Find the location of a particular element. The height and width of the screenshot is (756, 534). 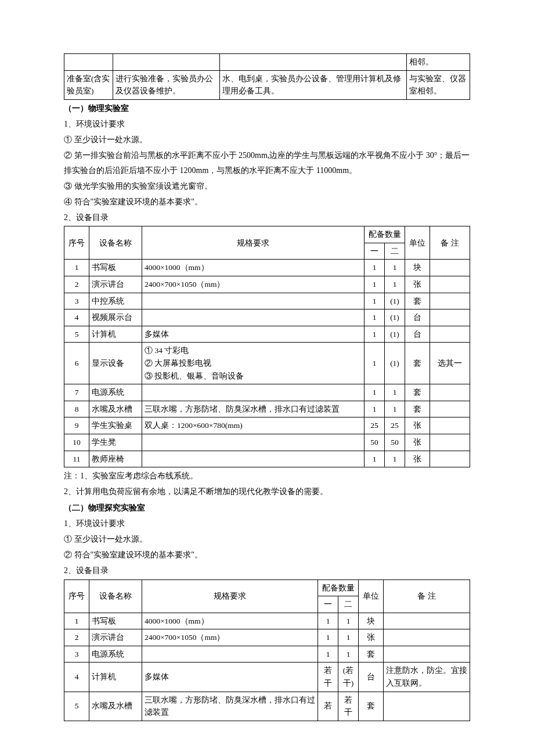

cell-func: 进行实验准备，实验员办公及仪器设备维护。 is located at coordinates (167, 85).